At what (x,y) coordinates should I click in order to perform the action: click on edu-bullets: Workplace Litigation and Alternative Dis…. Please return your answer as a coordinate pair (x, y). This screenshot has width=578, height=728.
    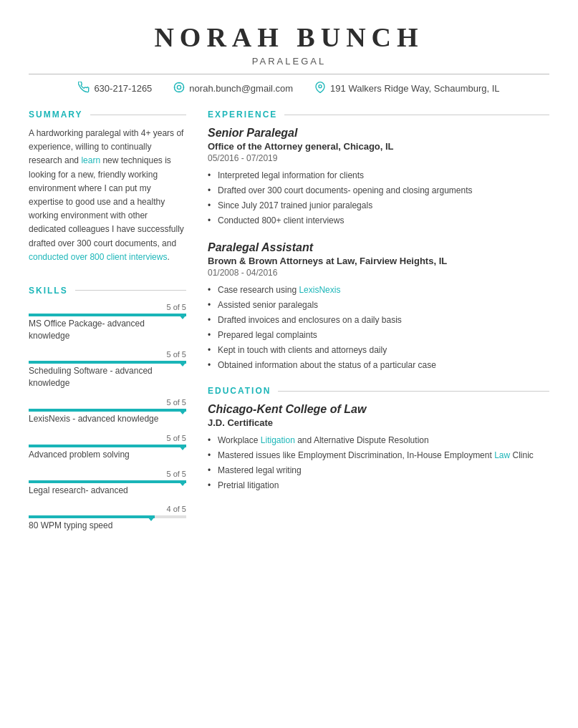
    Looking at the image, I should click on (378, 462).